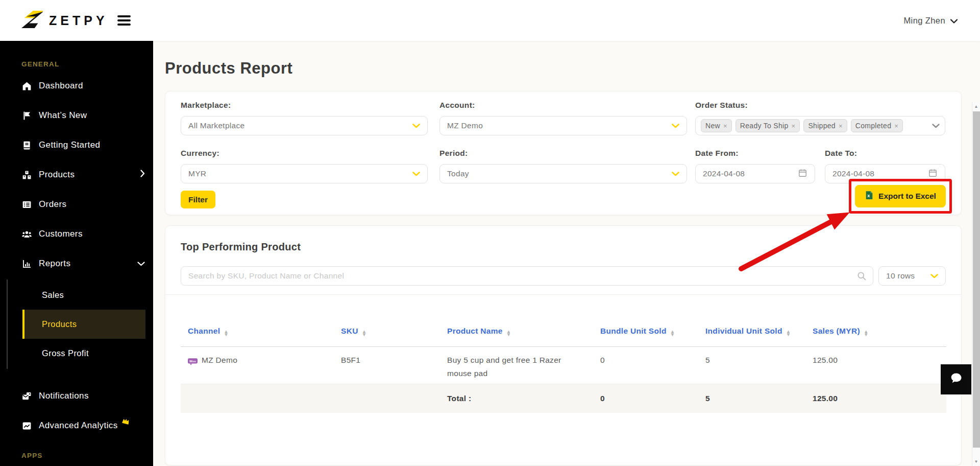 The width and height of the screenshot is (980, 466). I want to click on chat-widget-button, so click(956, 379).